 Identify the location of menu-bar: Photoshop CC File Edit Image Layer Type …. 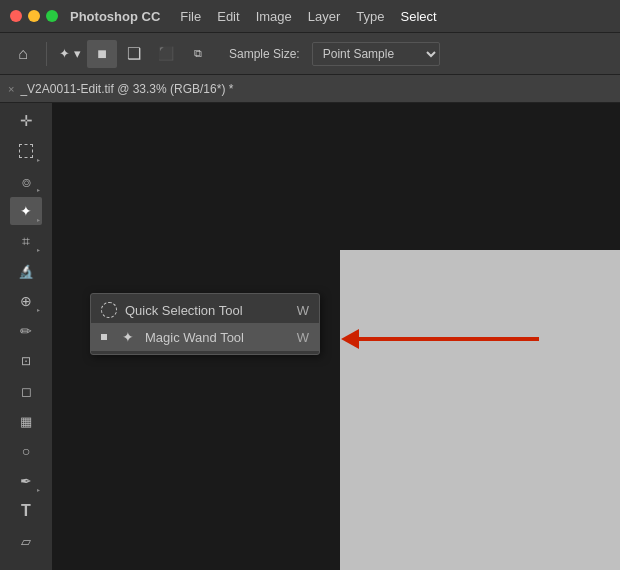
(310, 16).